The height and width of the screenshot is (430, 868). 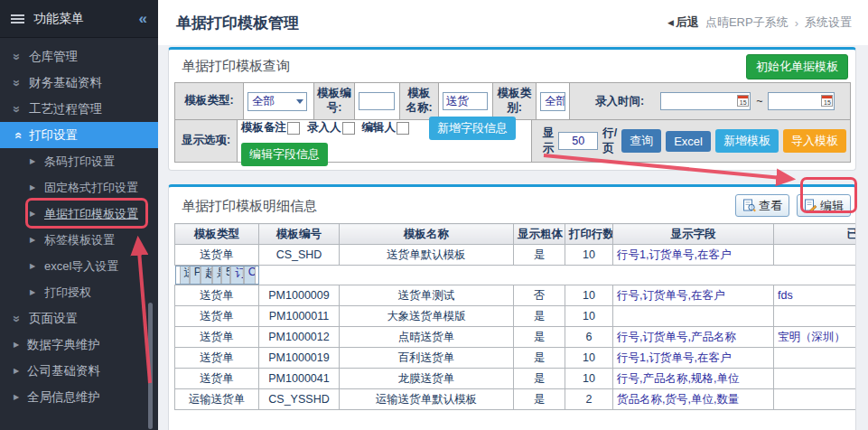 I want to click on edit-pencil-icon, so click(x=811, y=206).